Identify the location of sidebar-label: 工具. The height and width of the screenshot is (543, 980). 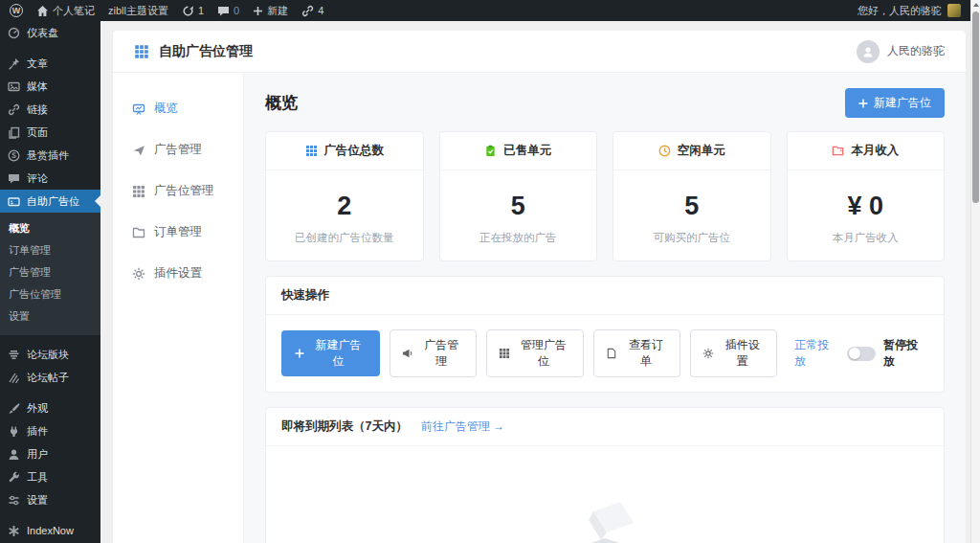
(37, 477).